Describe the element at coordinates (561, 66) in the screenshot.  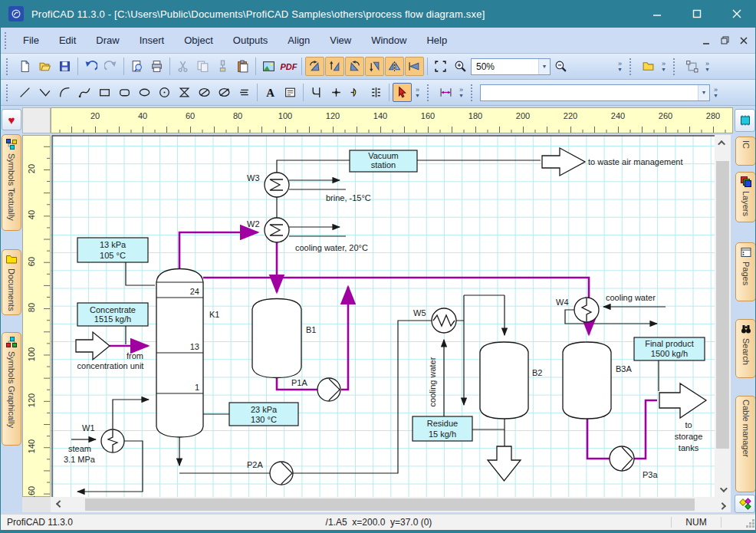
I see `zoom-out-button` at that location.